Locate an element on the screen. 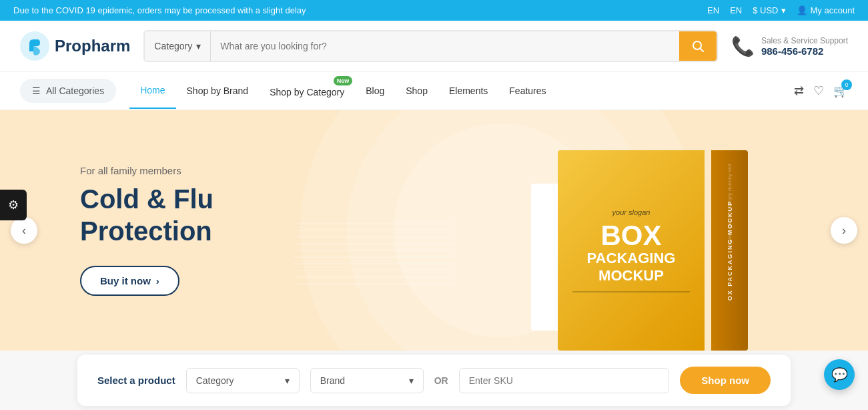  nav-link-elements: Elements is located at coordinates (468, 91).